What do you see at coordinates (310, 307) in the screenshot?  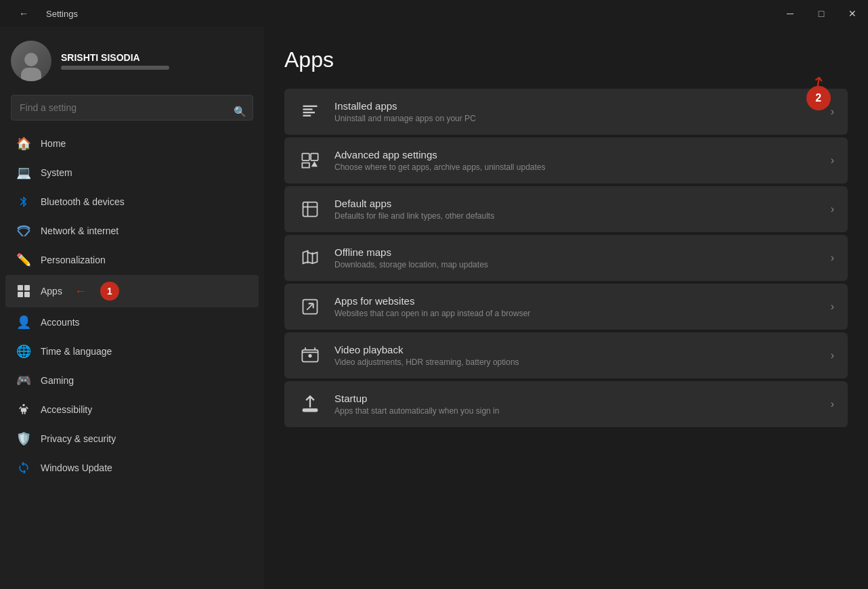 I see `apps-for-websites-icon` at bounding box center [310, 307].